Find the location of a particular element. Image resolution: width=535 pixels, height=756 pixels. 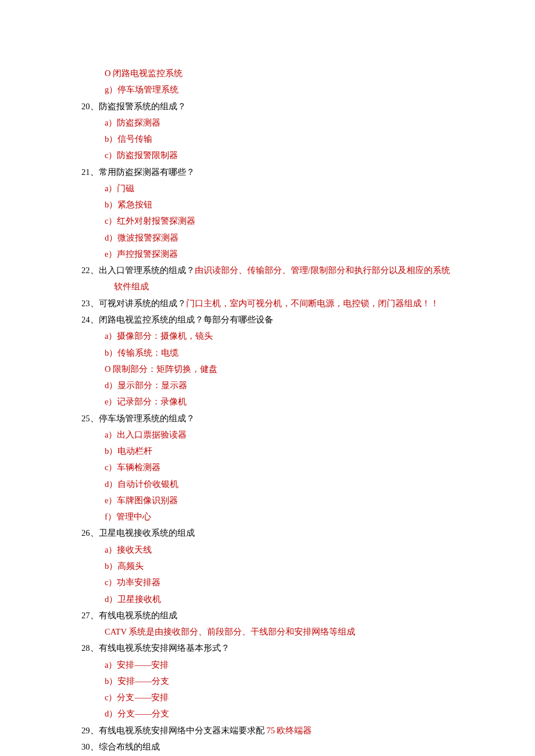

text-span: 30、综合布线的组成 is located at coordinates (121, 747).